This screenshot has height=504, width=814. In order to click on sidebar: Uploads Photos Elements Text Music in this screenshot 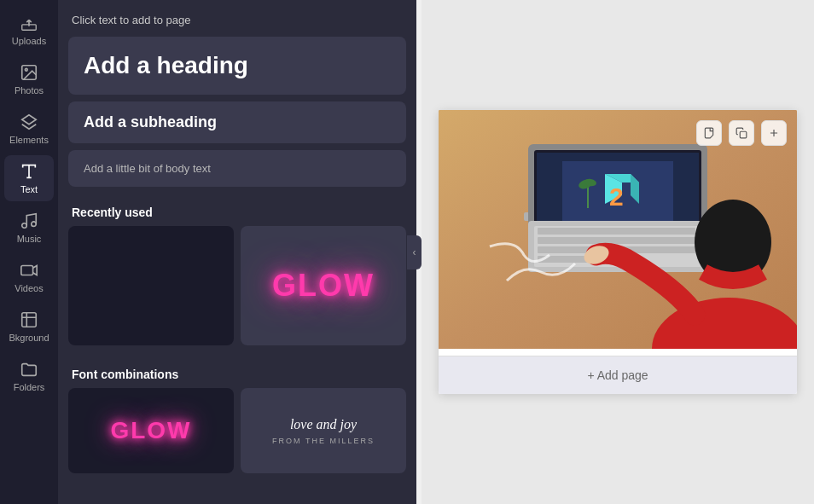, I will do `click(29, 252)`.